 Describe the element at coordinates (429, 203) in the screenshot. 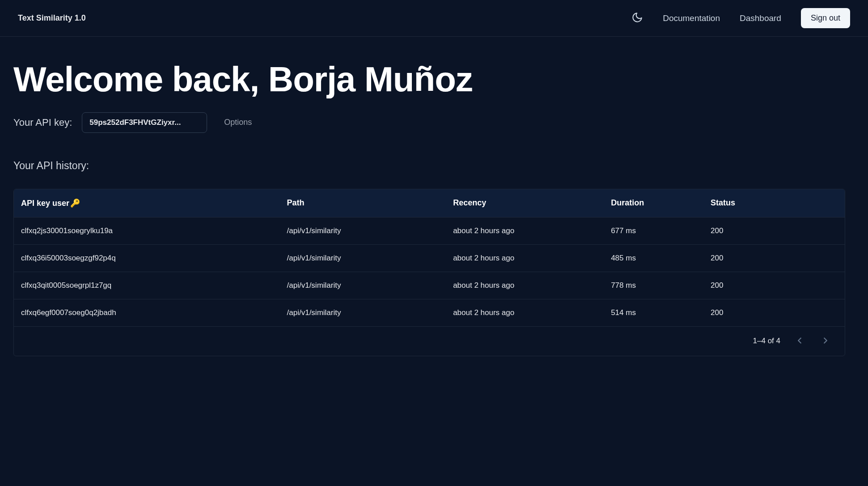

I see `table-header-row: API key user🔑 Path Recency Duration Stat…` at that location.